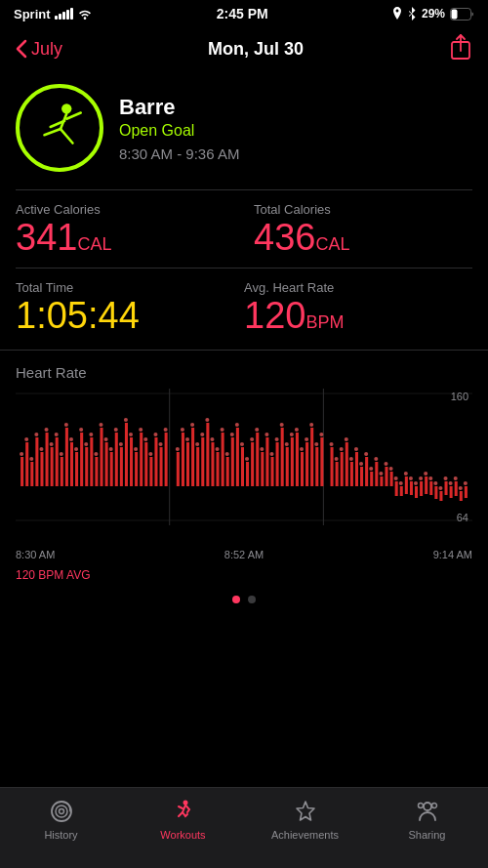 The image size is (488, 868). What do you see at coordinates (461, 47) in the screenshot?
I see `share-icon` at bounding box center [461, 47].